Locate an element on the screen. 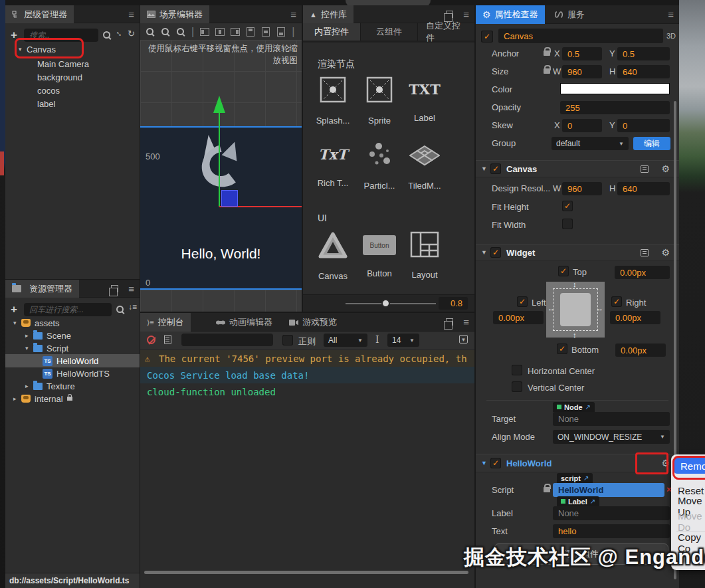  widget-right-checkbox is located at coordinates (617, 302).